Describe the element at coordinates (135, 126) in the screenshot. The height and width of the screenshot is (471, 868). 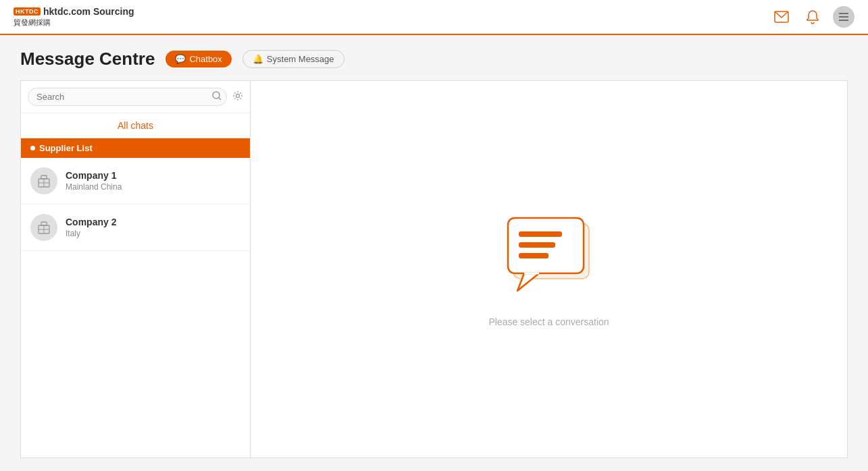
I see `all-chats-tab: All chats` at that location.